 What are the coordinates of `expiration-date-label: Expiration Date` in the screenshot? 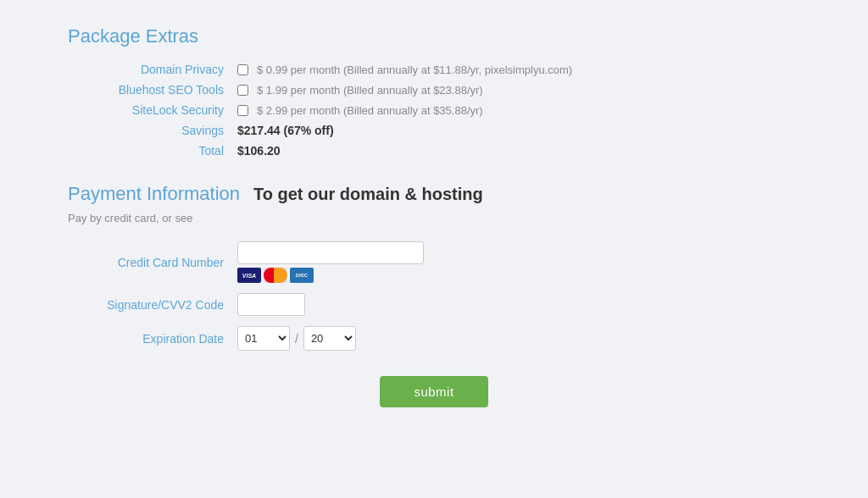 It's located at (153, 339).